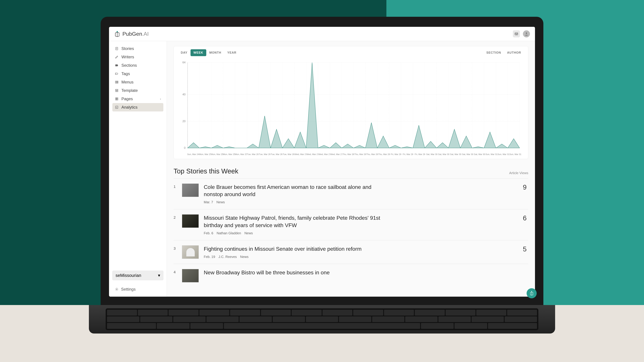 This screenshot has height=362, width=644. I want to click on tab-year: YEAR, so click(232, 53).